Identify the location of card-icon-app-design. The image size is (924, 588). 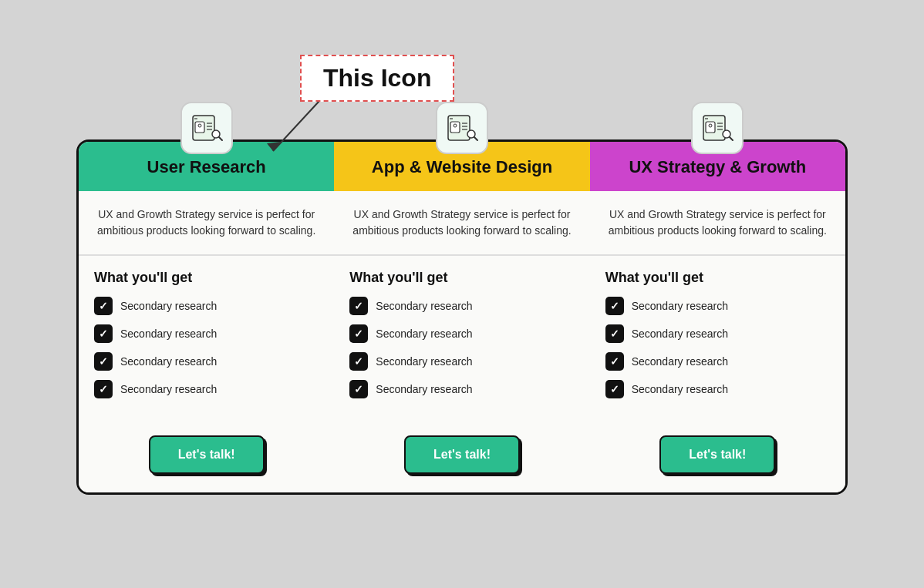
(462, 128).